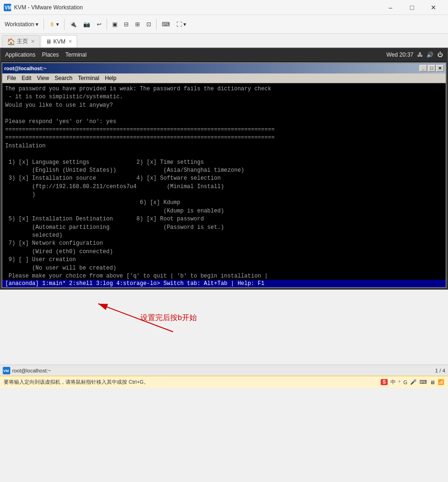 Image resolution: width=448 pixels, height=482 pixels. I want to click on pause-icon: ⏸, so click(52, 24).